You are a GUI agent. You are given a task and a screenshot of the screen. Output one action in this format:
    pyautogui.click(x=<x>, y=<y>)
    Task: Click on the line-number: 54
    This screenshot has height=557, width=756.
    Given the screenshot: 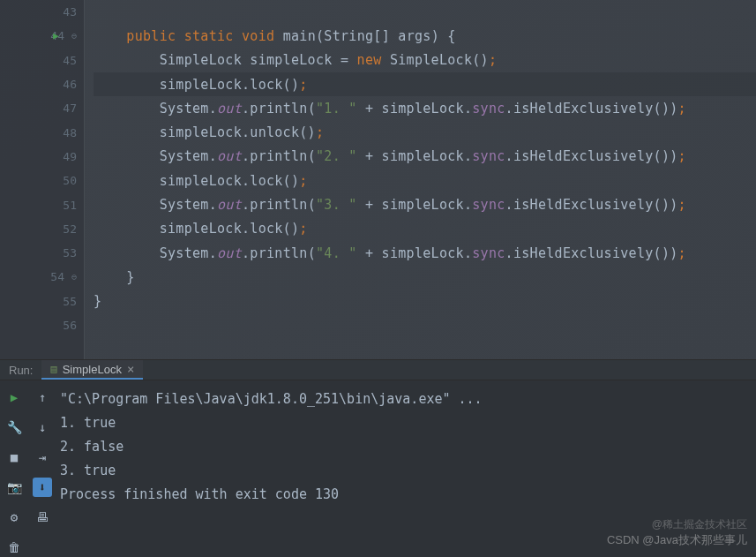 What is the action you would take?
    pyautogui.click(x=51, y=277)
    